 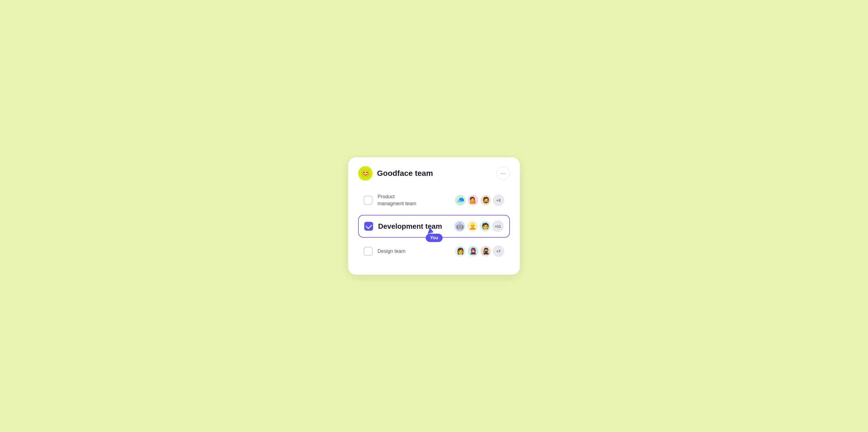 I want to click on avatar-2-product: 💁, so click(x=473, y=200).